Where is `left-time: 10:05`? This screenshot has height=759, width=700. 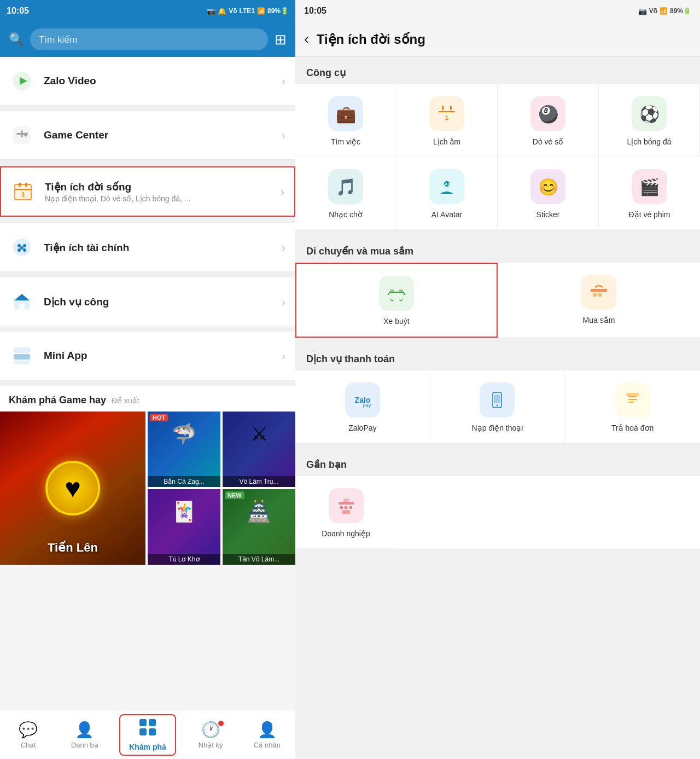 left-time: 10:05 is located at coordinates (18, 11).